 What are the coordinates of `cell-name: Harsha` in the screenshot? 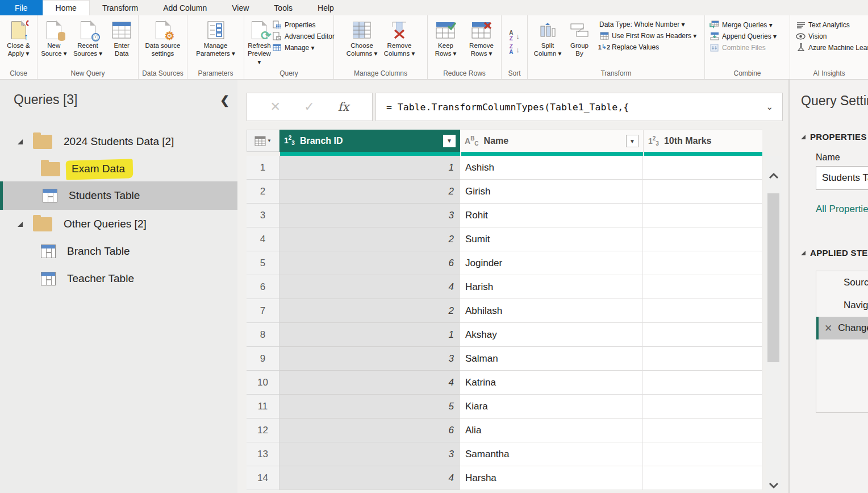 It's located at (552, 478).